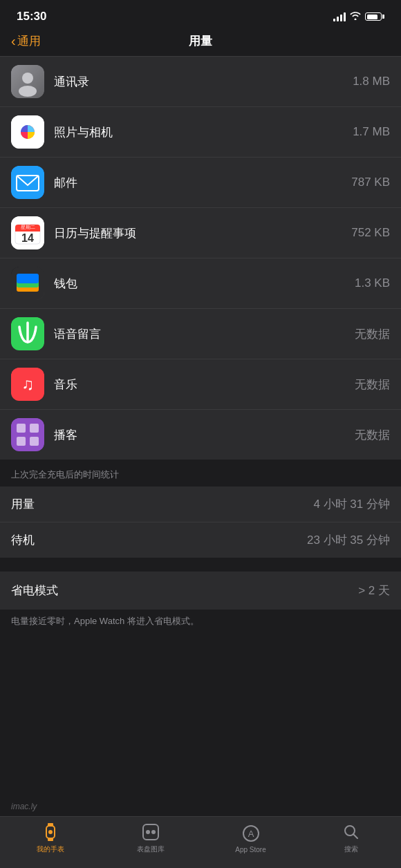 The width and height of the screenshot is (401, 868). I want to click on status-icons, so click(359, 17).